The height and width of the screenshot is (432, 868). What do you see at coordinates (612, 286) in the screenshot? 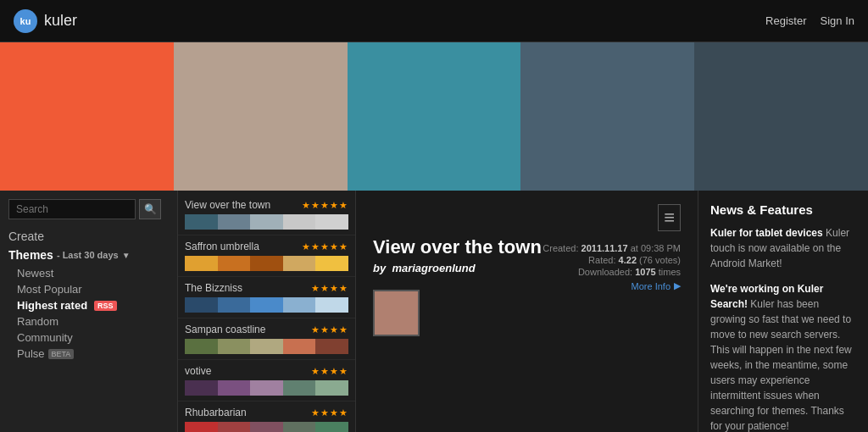
I see `more-info-button: More Info ▶` at bounding box center [612, 286].